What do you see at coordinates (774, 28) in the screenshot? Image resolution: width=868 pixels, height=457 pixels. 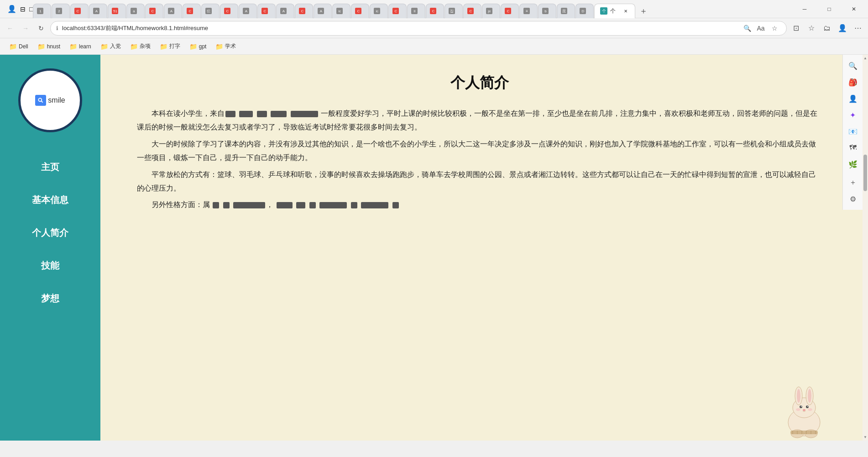 I see `star-button: ☆` at bounding box center [774, 28].